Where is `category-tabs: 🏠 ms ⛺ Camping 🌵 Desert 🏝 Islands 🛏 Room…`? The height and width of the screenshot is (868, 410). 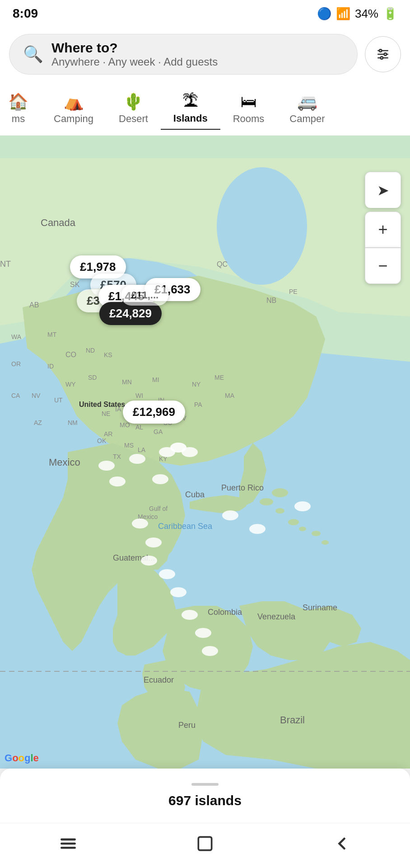
category-tabs: 🏠 ms ⛺ Camping 🌵 Desert 🏝 Islands 🛏 Room… is located at coordinates (205, 108).